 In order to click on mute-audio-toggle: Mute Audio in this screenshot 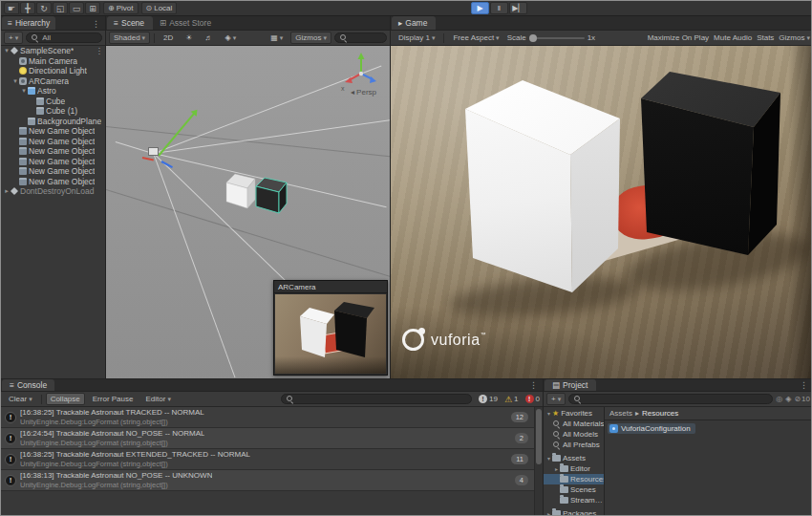, I will do `click(733, 38)`.